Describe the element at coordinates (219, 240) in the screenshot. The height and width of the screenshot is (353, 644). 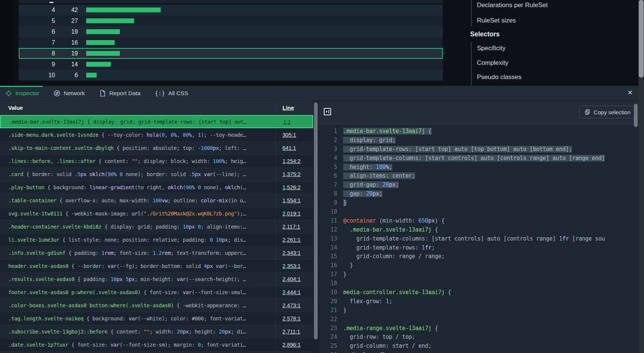
I see `css-token: 10` at that location.